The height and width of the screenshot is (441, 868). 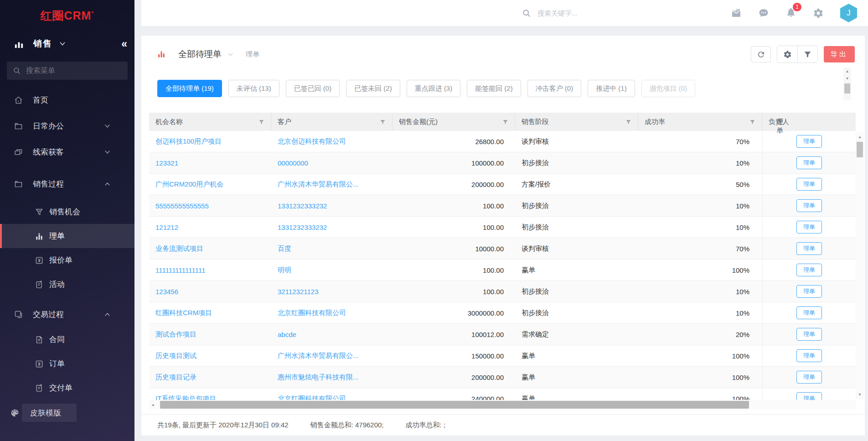 I want to click on tabs-scrollbar: ▴ ▾, so click(x=847, y=84).